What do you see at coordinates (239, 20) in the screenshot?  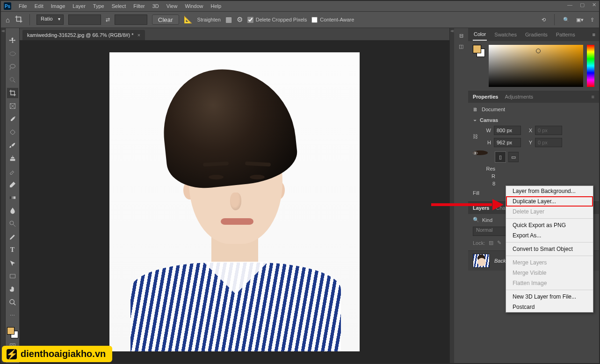 I see `crop-settings-icon: ⚙` at bounding box center [239, 20].